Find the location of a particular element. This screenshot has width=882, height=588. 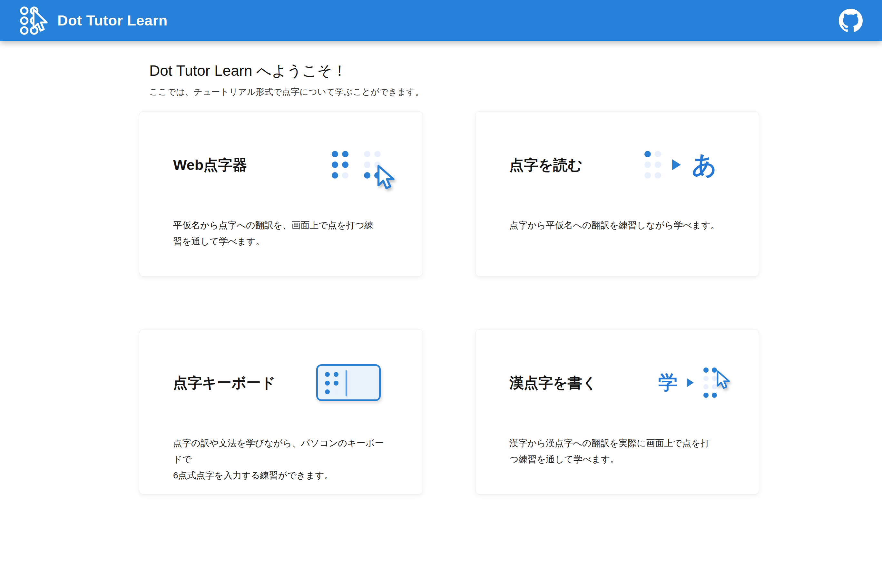

card-header-row: 点字を読む あ is located at coordinates (613, 165).